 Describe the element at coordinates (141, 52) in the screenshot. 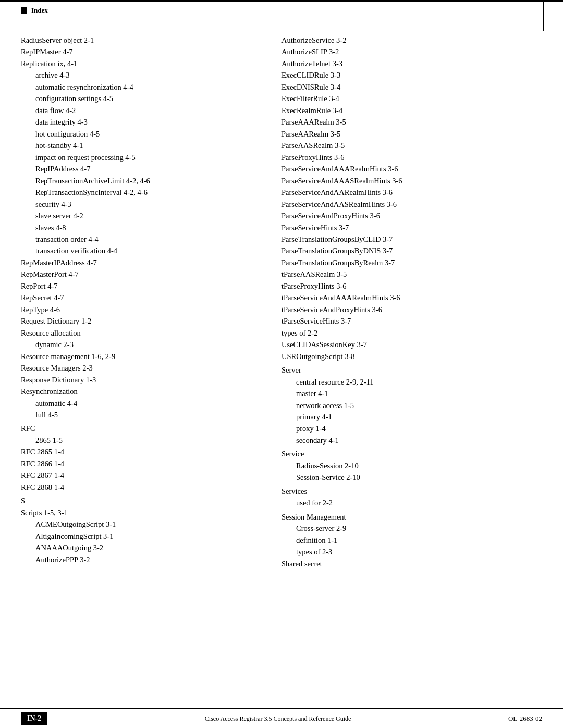

I see `list-item: RepIPMaster 4-7` at that location.